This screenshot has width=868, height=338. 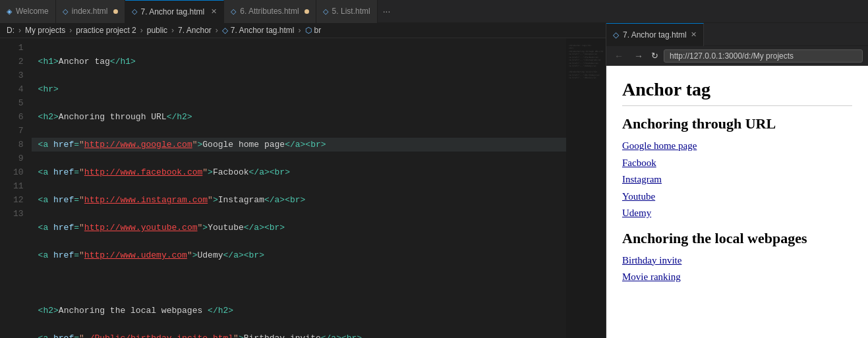 What do you see at coordinates (28, 12) in the screenshot?
I see `tab-welcome: ◈ Welcome` at bounding box center [28, 12].